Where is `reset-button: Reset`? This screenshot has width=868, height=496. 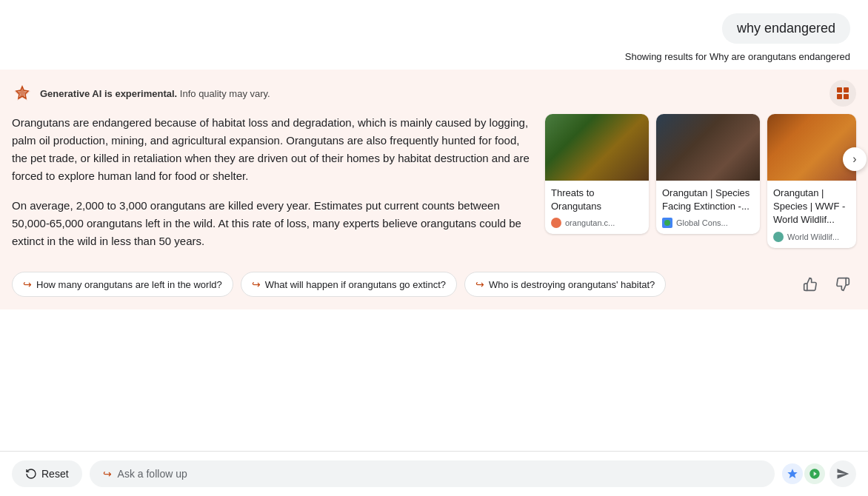 reset-button: Reset is located at coordinates (47, 474).